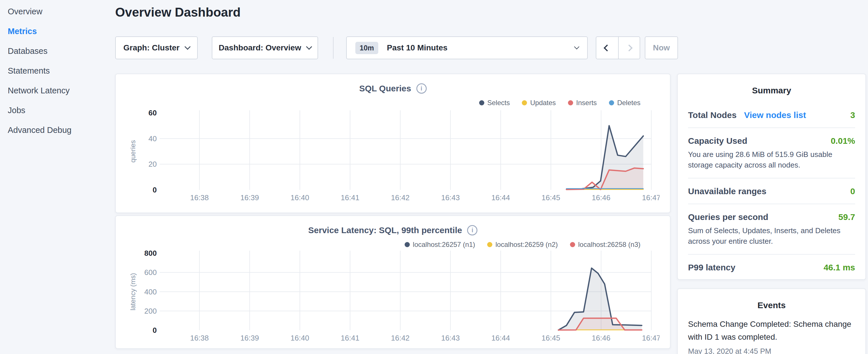  Describe the element at coordinates (522, 245) in the screenshot. I see `legend-item: localhost:26259 (n2)` at that location.